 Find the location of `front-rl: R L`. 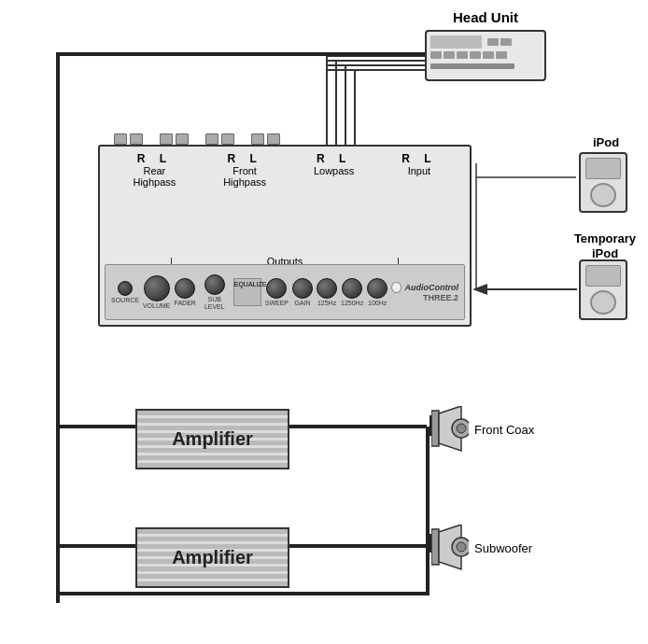

front-rl: R L is located at coordinates (245, 159).